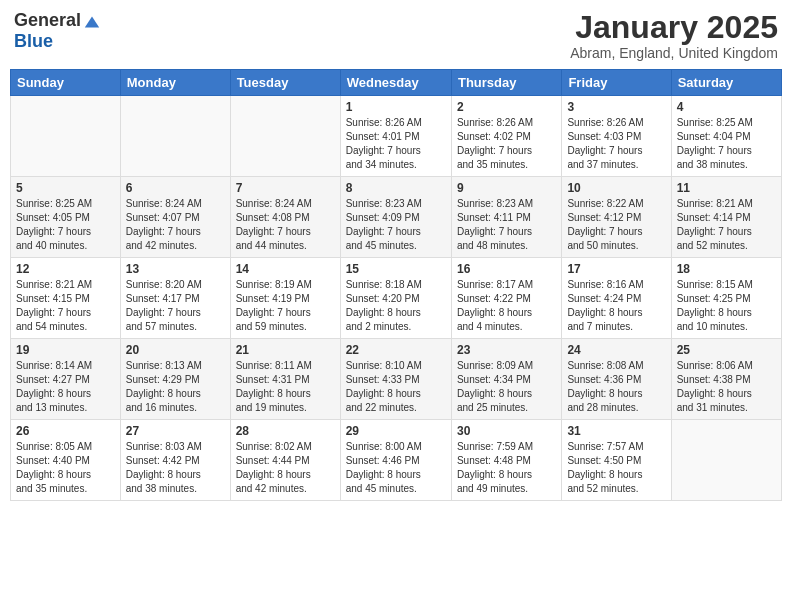  What do you see at coordinates (176, 188) in the screenshot?
I see `day-number: 6` at bounding box center [176, 188].